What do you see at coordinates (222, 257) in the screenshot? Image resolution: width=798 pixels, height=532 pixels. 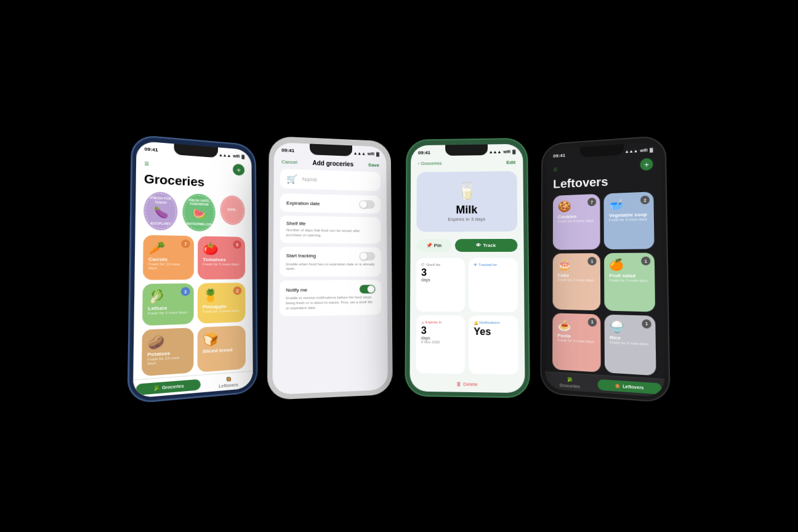 I see `grocery-item-tomatoes: 5 🍅 Tomatoes Fresh for 5 more days` at bounding box center [222, 257].